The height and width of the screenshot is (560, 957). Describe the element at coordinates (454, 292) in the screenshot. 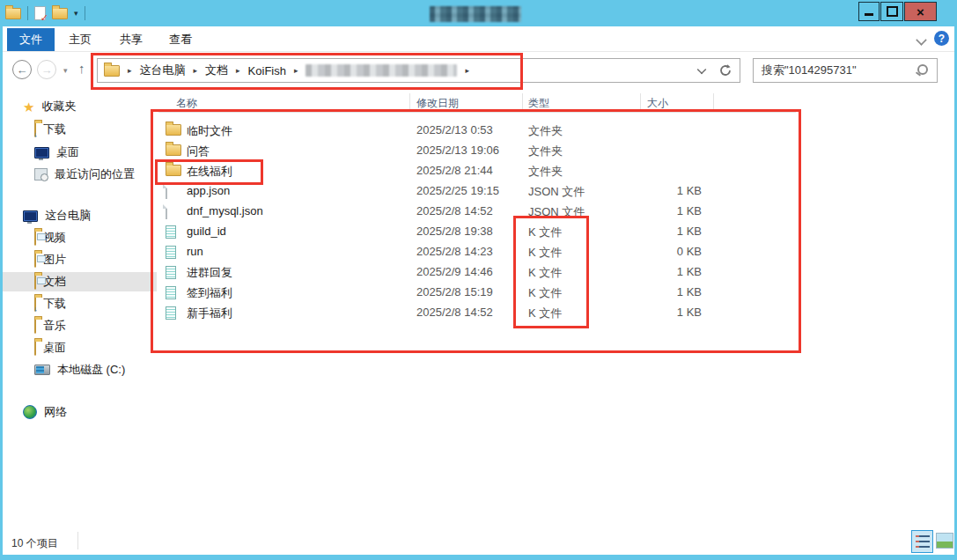

I see `file-date: 2025/2/8 15:19` at that location.